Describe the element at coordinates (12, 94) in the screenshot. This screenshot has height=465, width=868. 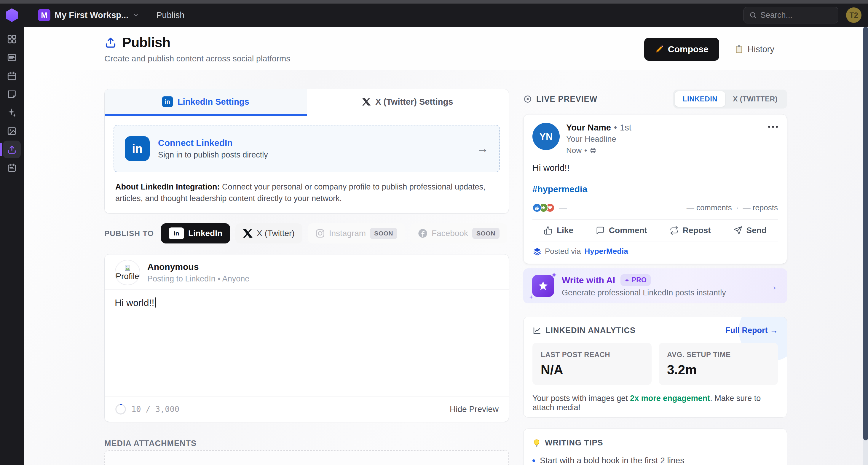
I see `sidebar-item-notes` at that location.